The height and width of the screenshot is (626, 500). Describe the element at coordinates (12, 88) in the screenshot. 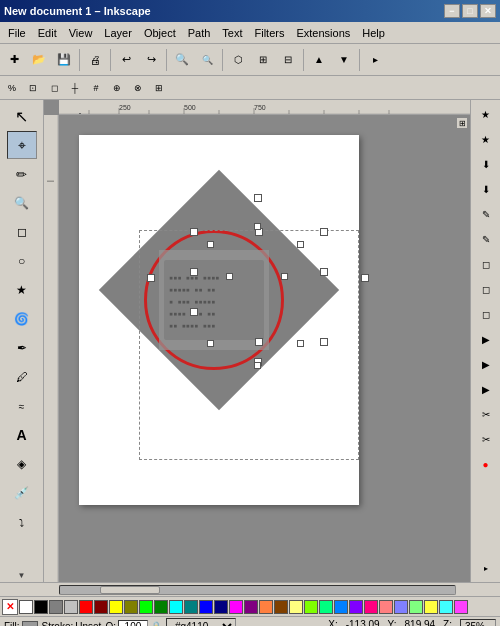

I see `snap-toggle: %` at that location.